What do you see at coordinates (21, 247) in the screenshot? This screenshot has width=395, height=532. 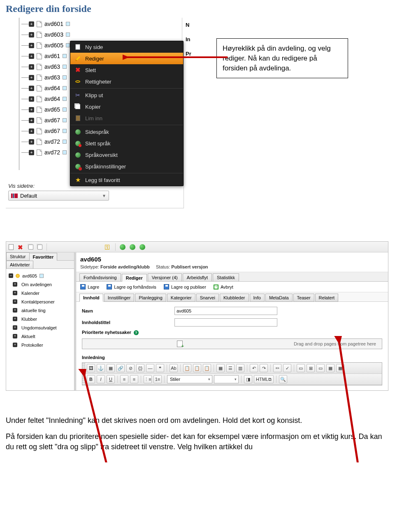 I see `delete-icon: ✖` at bounding box center [21, 247].